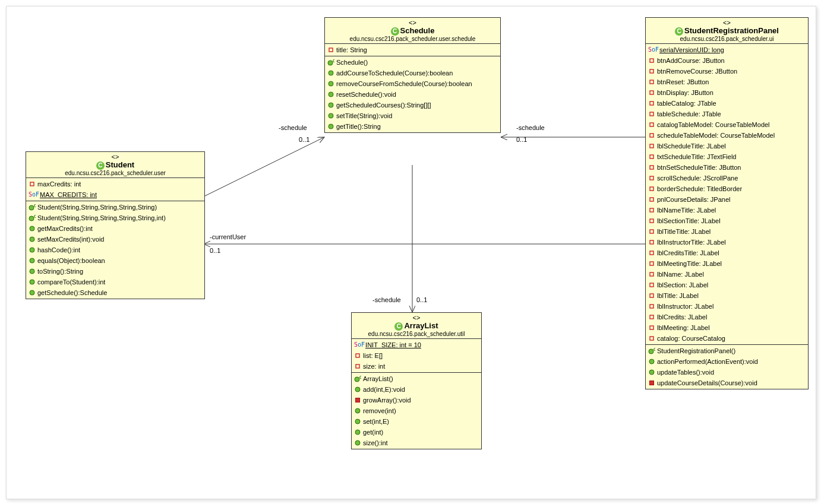 The height and width of the screenshot is (504, 821). What do you see at coordinates (697, 71) in the screenshot?
I see `member-text: btnRemoveCourse: JButton` at bounding box center [697, 71].